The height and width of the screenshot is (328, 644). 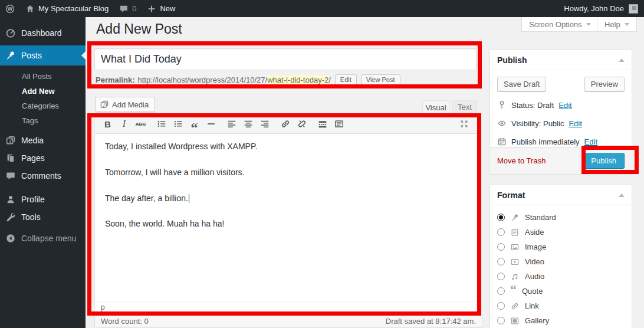 What do you see at coordinates (561, 60) in the screenshot?
I see `publish-box-header: Publish` at bounding box center [561, 60].